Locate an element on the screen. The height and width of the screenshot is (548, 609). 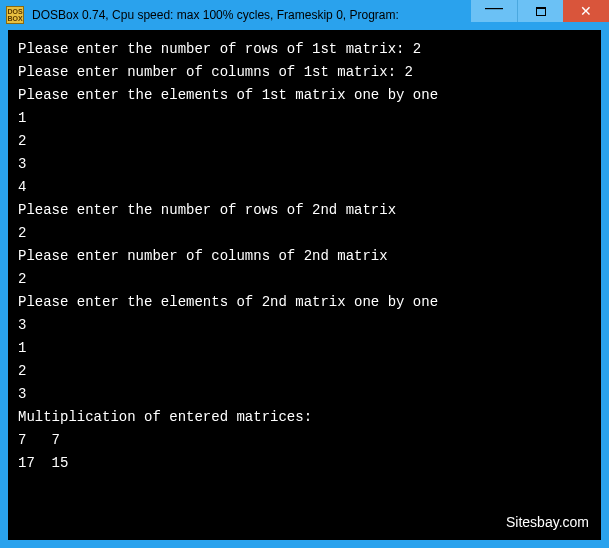
console-line: Please enter the number of rows of 1st m… is located at coordinates (304, 50).